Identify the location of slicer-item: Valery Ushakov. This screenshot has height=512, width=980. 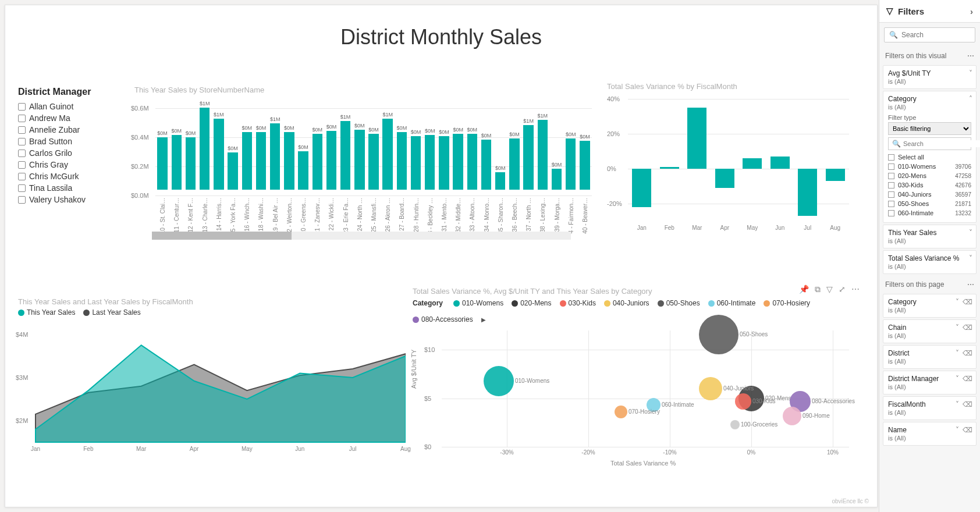
(70, 200).